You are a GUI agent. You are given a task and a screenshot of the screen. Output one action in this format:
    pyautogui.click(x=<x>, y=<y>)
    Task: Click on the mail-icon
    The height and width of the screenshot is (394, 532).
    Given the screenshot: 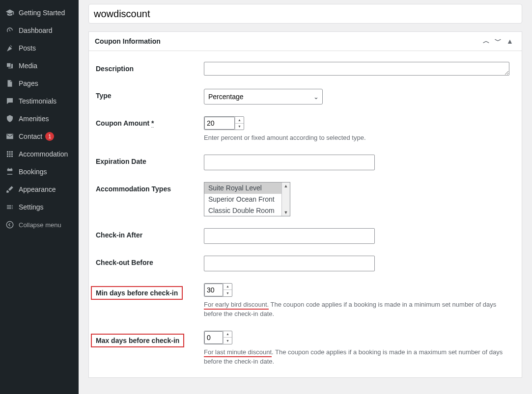 What is the action you would take?
    pyautogui.click(x=10, y=136)
    